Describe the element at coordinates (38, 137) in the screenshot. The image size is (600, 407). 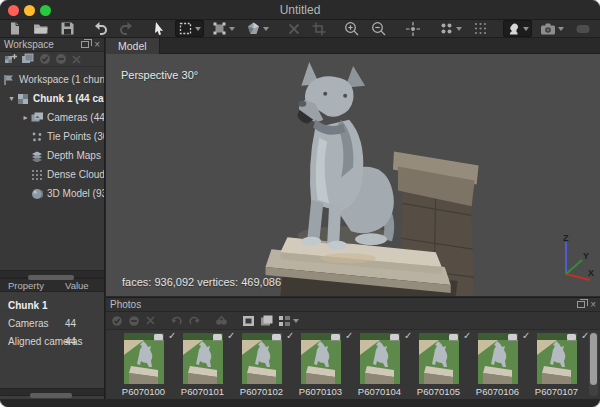
I see `tie-points-icon` at that location.